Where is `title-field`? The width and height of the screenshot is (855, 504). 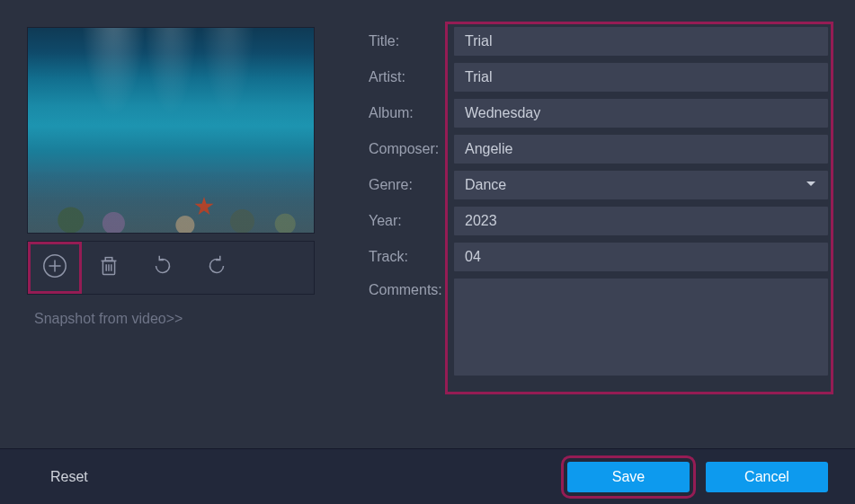 title-field is located at coordinates (641, 41).